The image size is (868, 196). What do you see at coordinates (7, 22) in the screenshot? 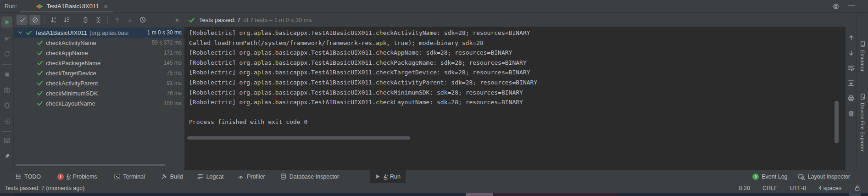
I see `rerun-button` at bounding box center [7, 22].